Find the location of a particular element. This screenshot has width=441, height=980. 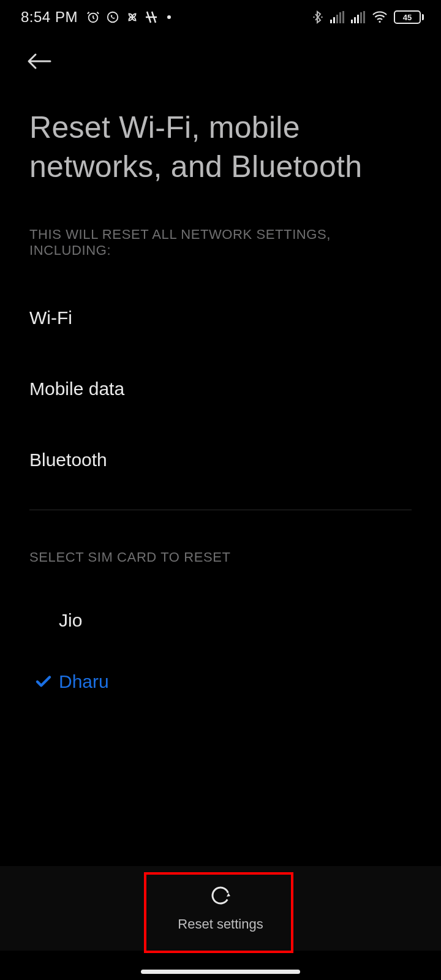

status-left: 8:54 PM is located at coordinates (96, 17).